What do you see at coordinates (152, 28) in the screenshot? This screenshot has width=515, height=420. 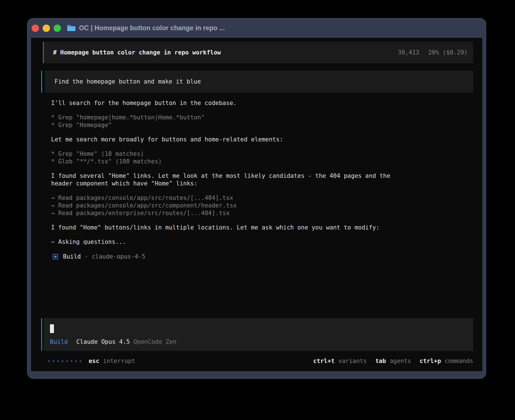 I see `window-title: OC | Homepage button color change in rep…` at bounding box center [152, 28].